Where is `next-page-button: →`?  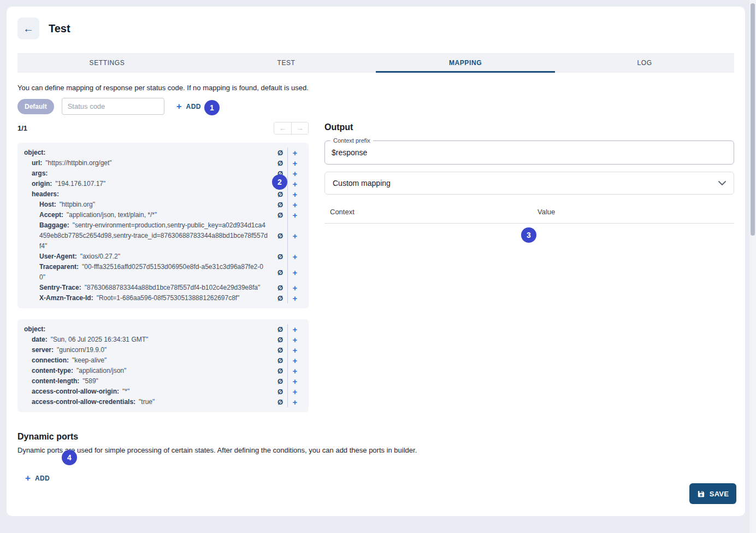
next-page-button: → is located at coordinates (299, 128).